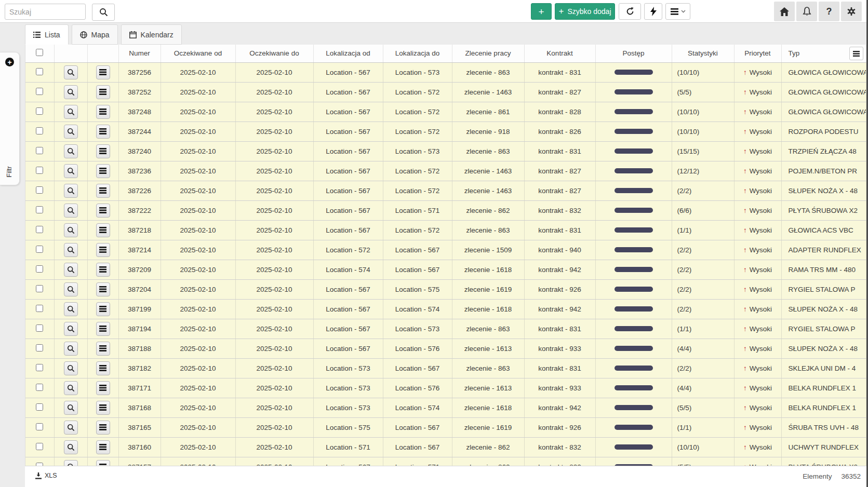 The width and height of the screenshot is (868, 487). What do you see at coordinates (9, 62) in the screenshot?
I see `expand-filter-button: +` at bounding box center [9, 62].